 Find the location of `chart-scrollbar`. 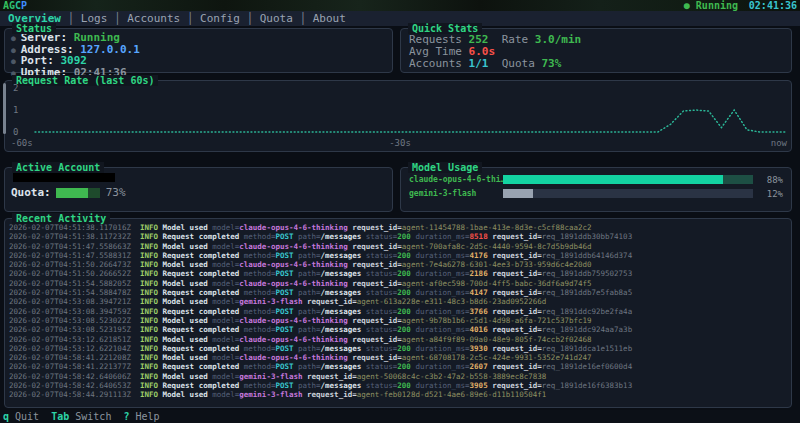

chart-scrollbar is located at coordinates (4, 108).